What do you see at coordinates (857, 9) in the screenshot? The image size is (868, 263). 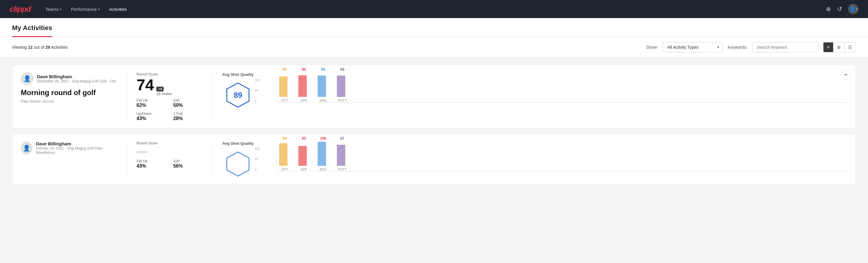 I see `avatar-chevron: ▾` at bounding box center [857, 9].